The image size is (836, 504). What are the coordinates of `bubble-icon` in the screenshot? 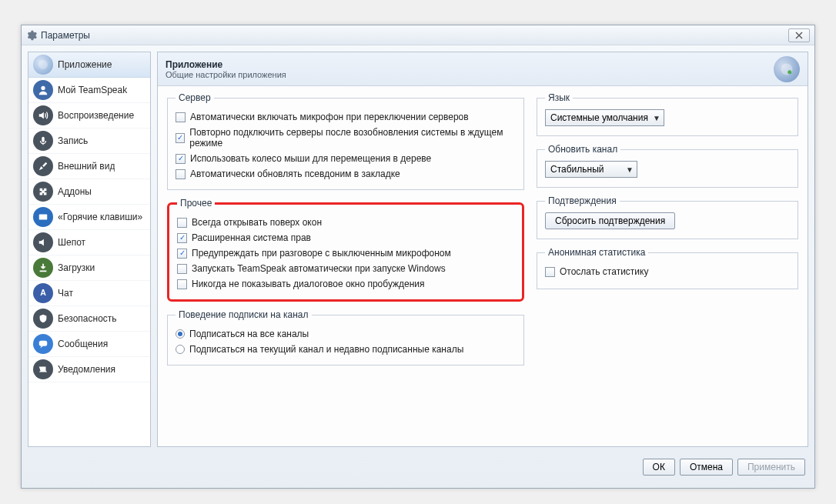 It's located at (43, 344).